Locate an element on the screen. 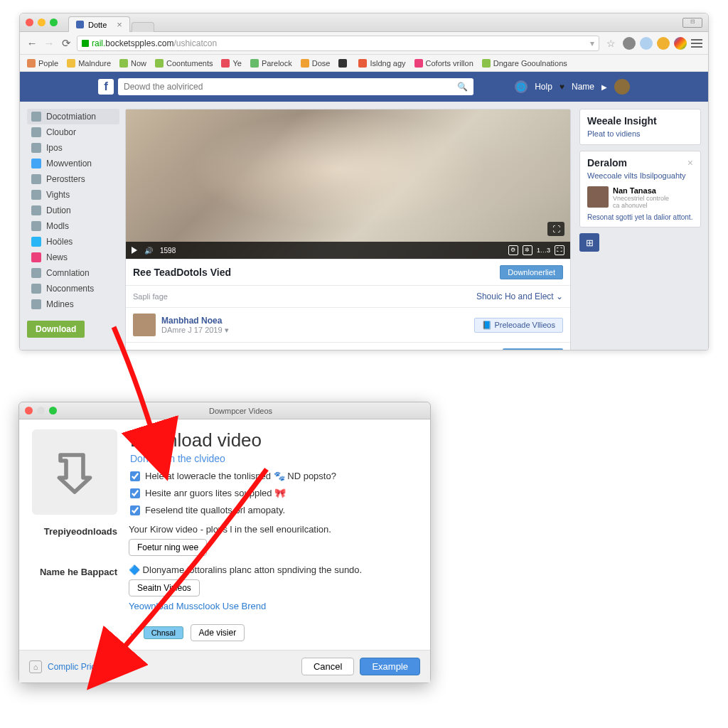 The image size is (728, 728). address-bar: rail.bocketspples.com/ushicatcon ▾ is located at coordinates (338, 43).